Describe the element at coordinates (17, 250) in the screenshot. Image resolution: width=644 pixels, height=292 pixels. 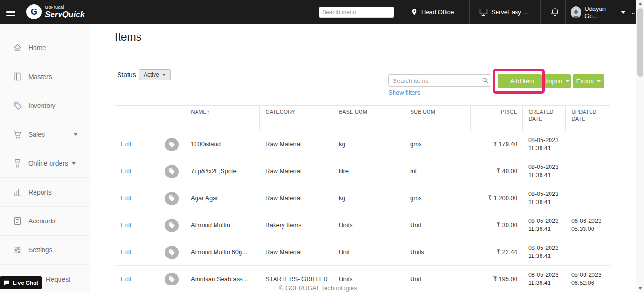
I see `sliders-icon` at that location.